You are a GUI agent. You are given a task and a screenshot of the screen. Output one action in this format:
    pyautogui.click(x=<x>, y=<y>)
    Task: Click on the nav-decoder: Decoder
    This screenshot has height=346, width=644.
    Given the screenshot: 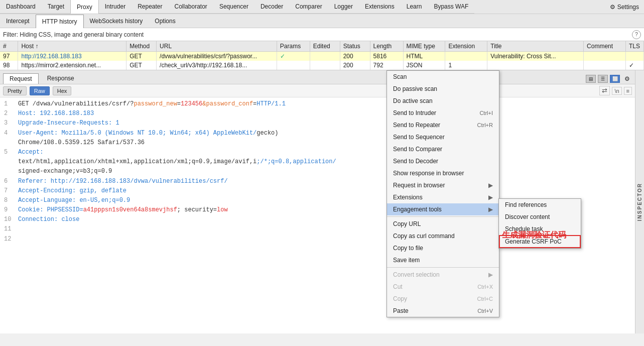 What is the action you would take?
    pyautogui.click(x=272, y=7)
    